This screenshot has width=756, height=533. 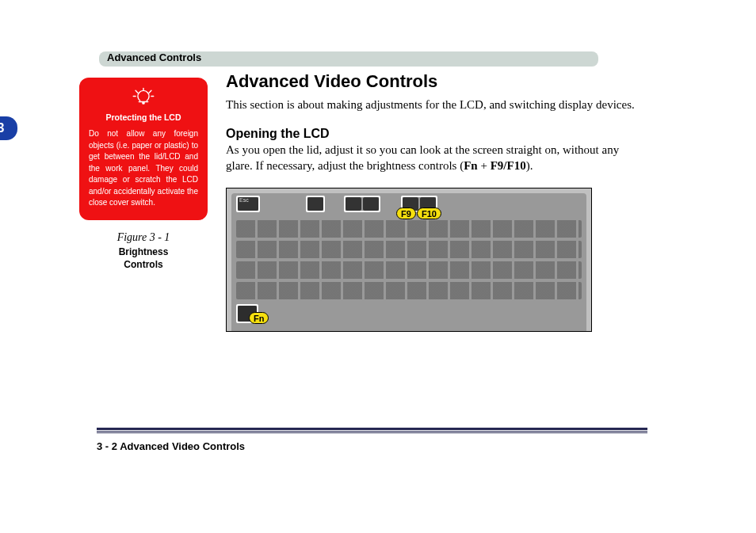 I want to click on intro-paragraph: This section is about making adjustments…, so click(x=434, y=105).